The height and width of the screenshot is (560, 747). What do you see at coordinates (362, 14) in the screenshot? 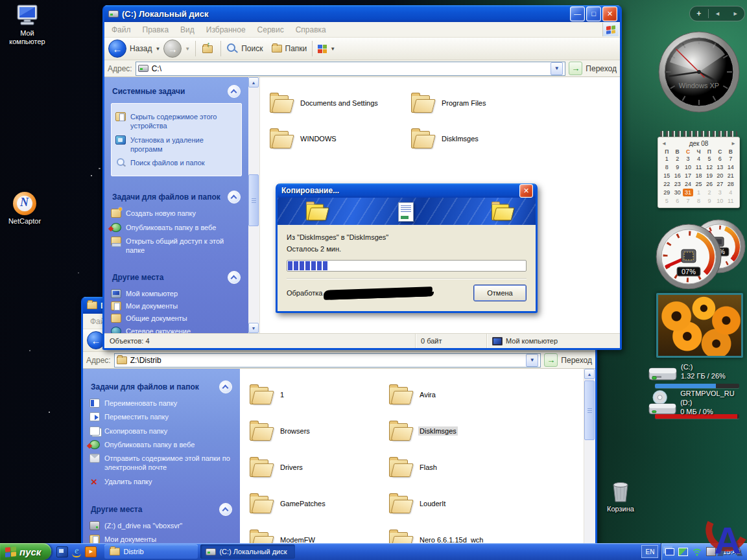
I see `win1-titlebar: (C:) Локальный диск — □ ✕` at bounding box center [362, 14].